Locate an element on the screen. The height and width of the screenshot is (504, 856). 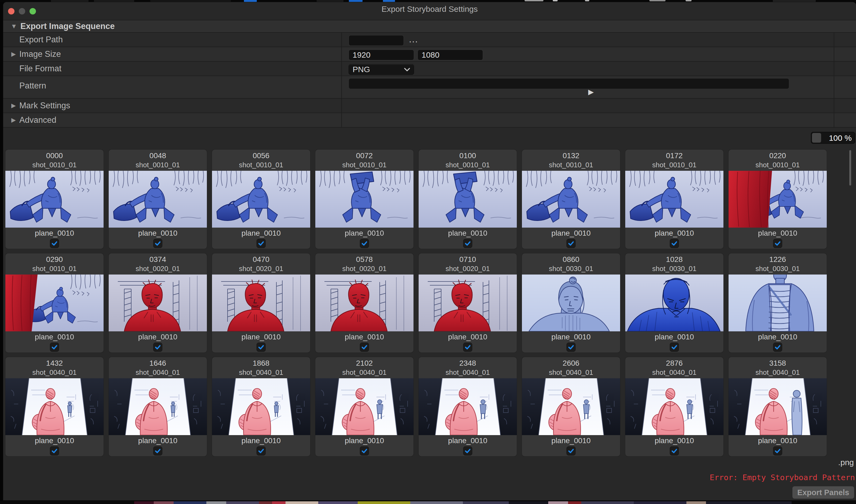
storyboard-panel-card: 0172 shot_0010_01 plane_0010 is located at coordinates (674, 199).